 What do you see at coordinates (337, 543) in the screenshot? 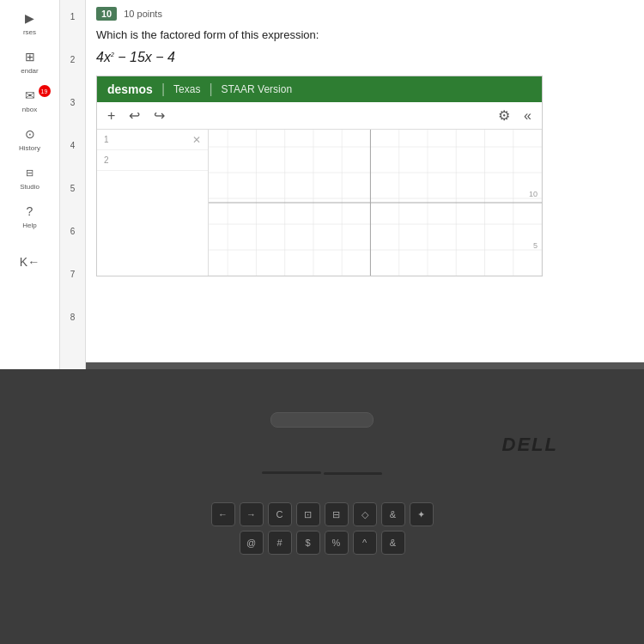
I see `key-percent: %` at bounding box center [337, 543].